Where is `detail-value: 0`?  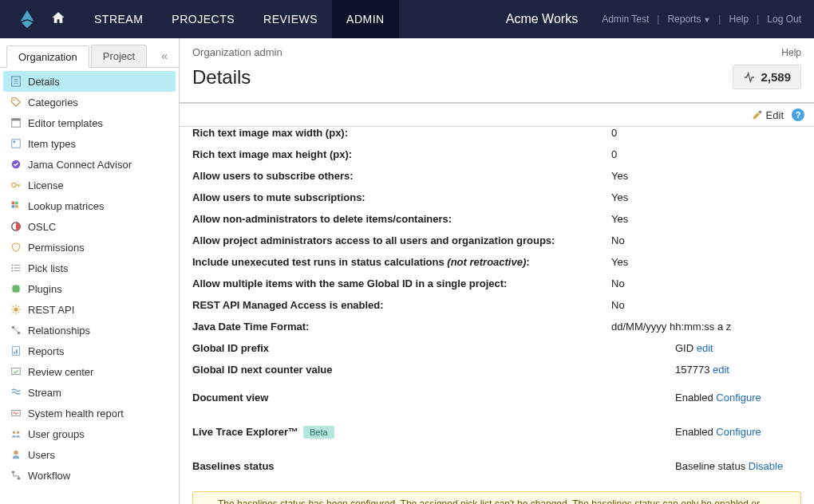
detail-value: 0 is located at coordinates (706, 155).